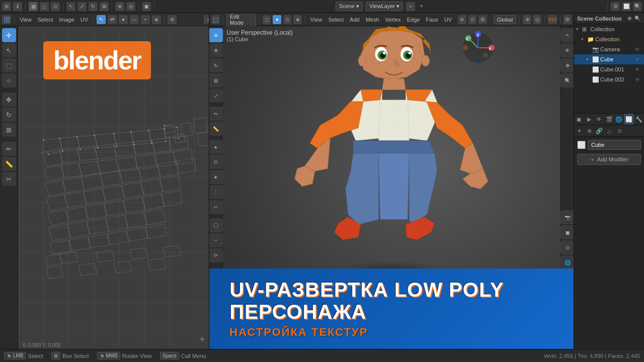 This screenshot has width=644, height=362. What do you see at coordinates (619, 119) in the screenshot?
I see `prop-world-icon: 🌐` at bounding box center [619, 119].